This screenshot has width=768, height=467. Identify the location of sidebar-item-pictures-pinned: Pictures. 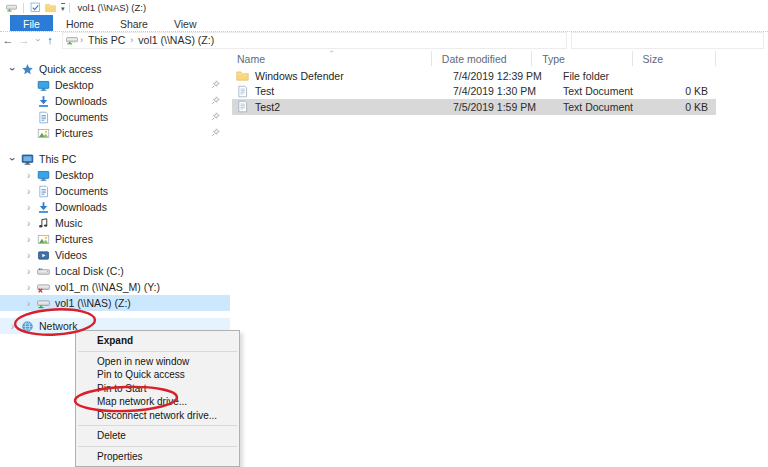
(115, 133).